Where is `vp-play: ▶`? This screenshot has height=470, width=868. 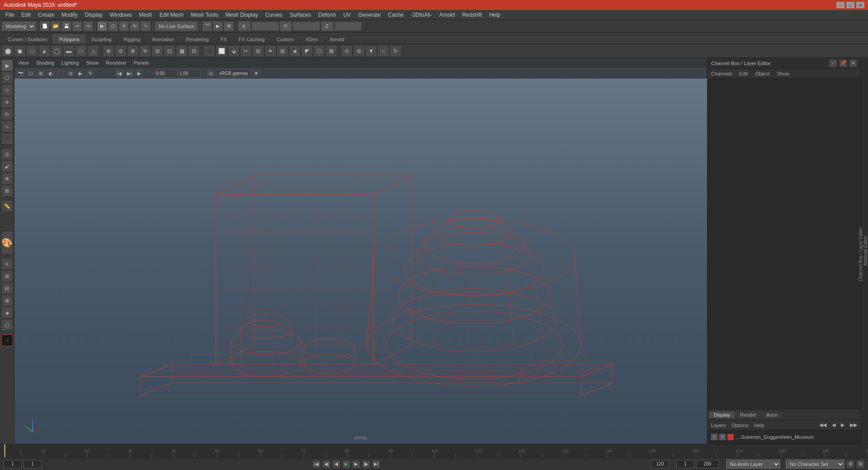
vp-play: ▶ is located at coordinates (139, 73).